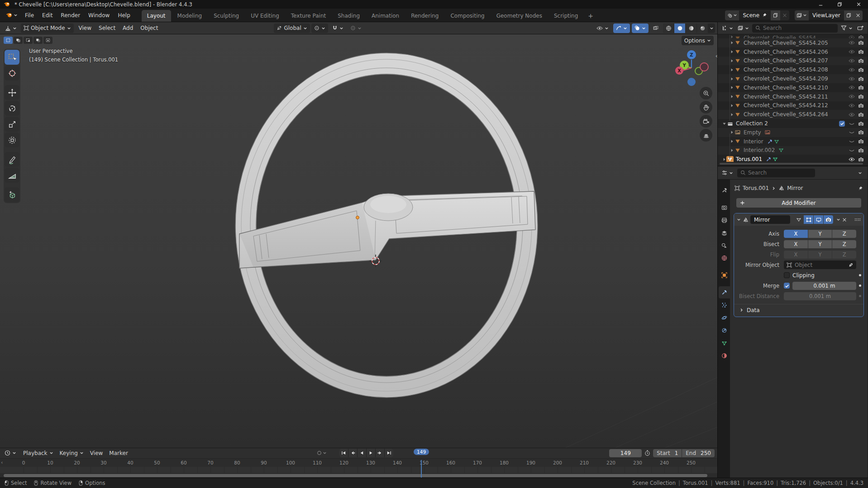 Image resolution: width=868 pixels, height=488 pixels. Describe the element at coordinates (344, 453) in the screenshot. I see `jump-start-button` at that location.